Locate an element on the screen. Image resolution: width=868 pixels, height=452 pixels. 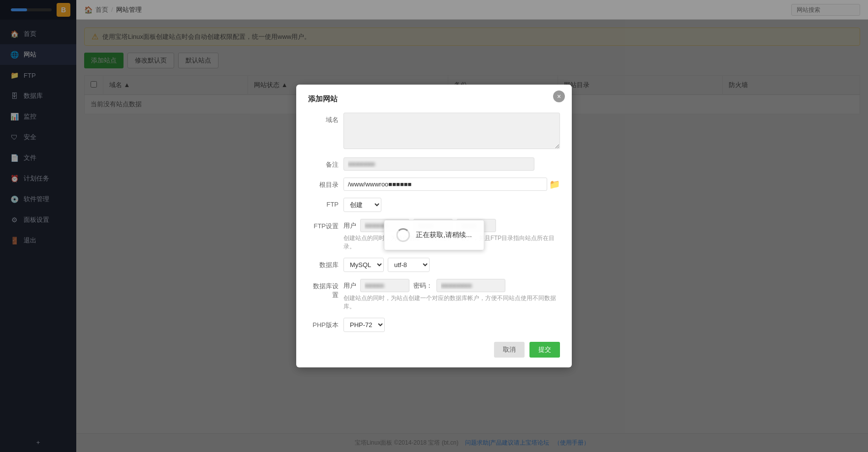
modal-title: 添加网站 is located at coordinates (434, 99).